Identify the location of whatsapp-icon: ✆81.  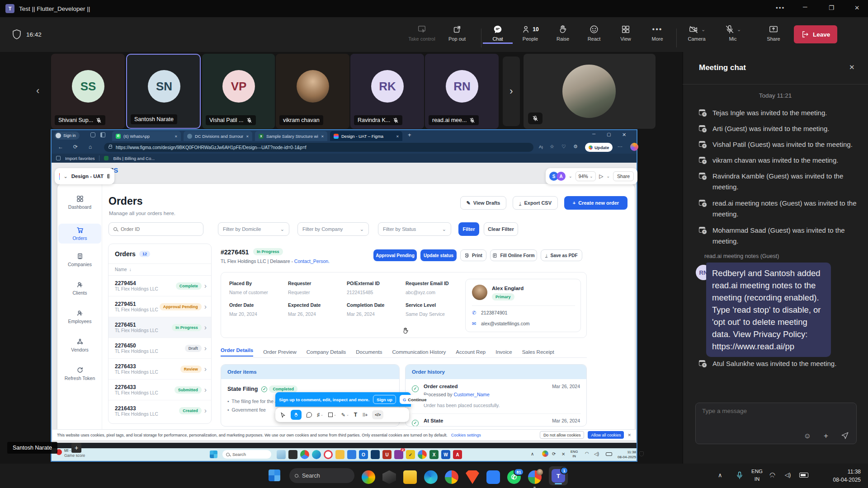
(514, 477).